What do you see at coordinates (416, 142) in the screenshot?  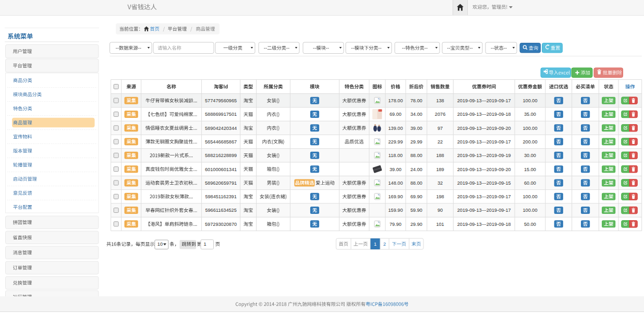 I see `svg-text: 29.99` at bounding box center [416, 142].